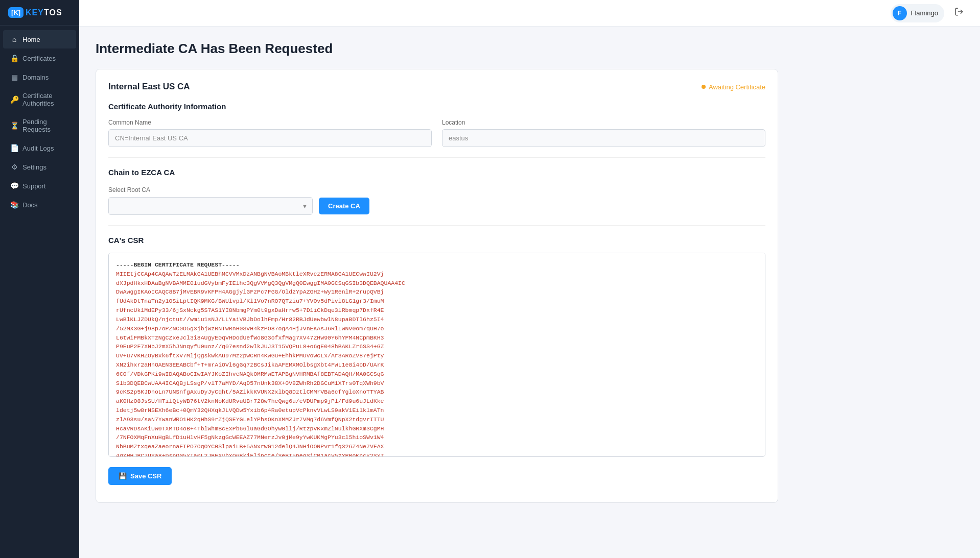 This screenshot has height=558, width=980. What do you see at coordinates (36, 78) in the screenshot?
I see `sidebar-item-label: Domains` at bounding box center [36, 78].